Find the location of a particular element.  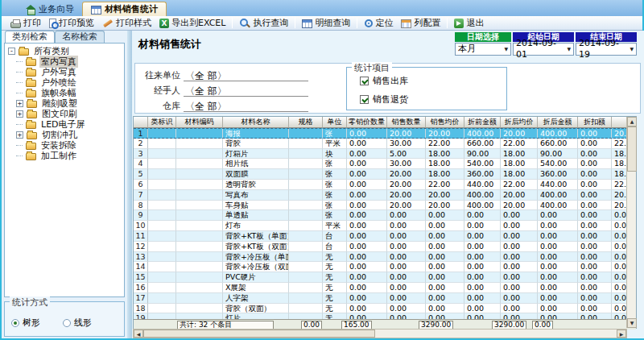

toolbar-button: 列配置 is located at coordinates (420, 23).